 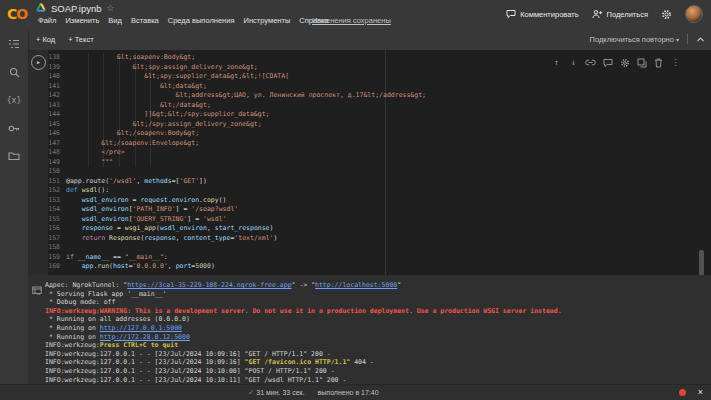 I want to click on output-link: http://172.28.0.12:5000, so click(x=145, y=337).